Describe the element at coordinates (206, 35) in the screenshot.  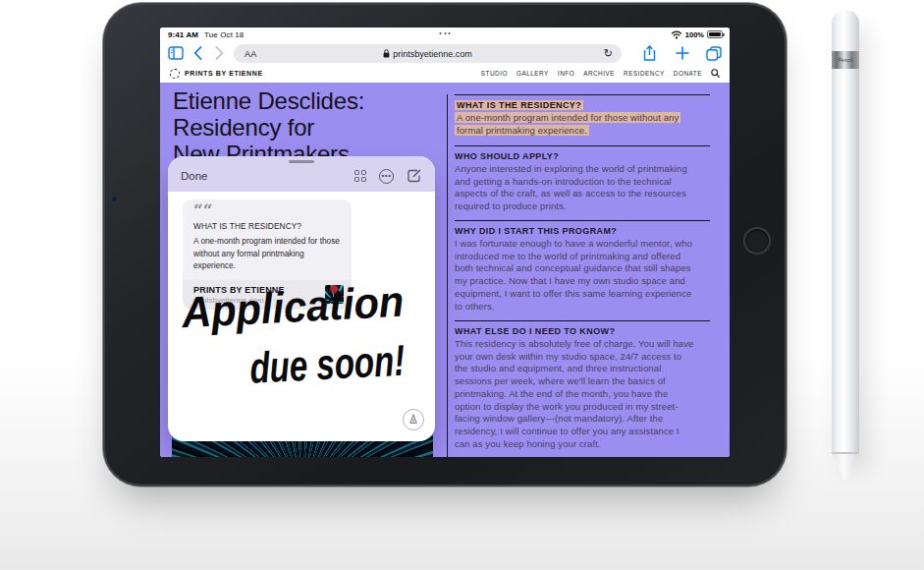
I see `status-time-date: 9:41 AMTue Oct 18` at that location.